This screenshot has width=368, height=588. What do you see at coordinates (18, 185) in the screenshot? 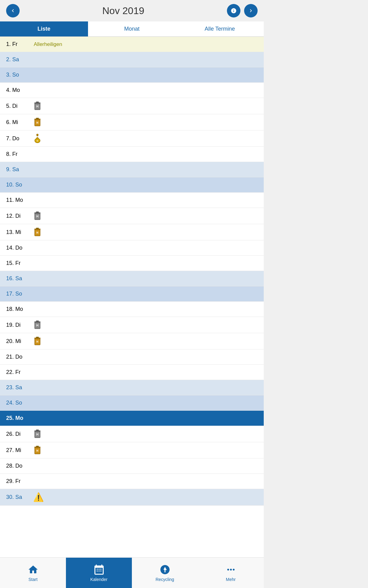
I see `day-label: 10. So` at bounding box center [18, 185].